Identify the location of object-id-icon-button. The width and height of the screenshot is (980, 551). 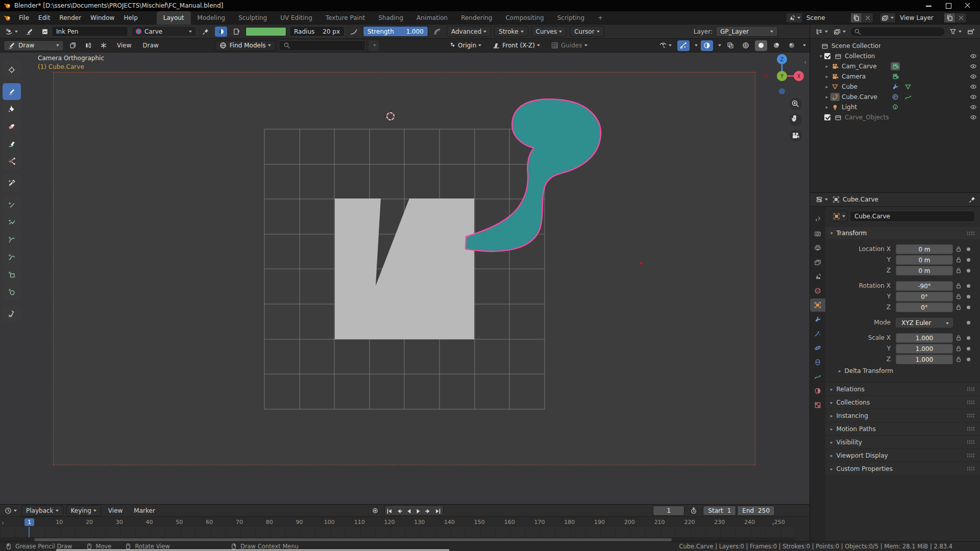
(839, 216).